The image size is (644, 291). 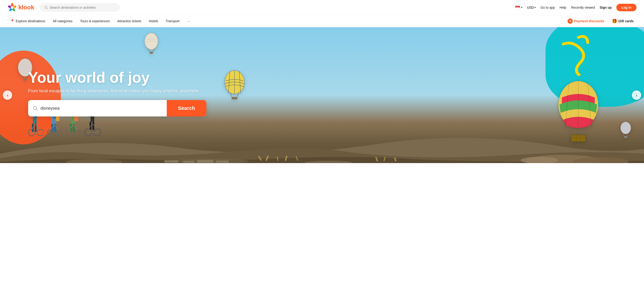 What do you see at coordinates (8, 95) in the screenshot?
I see `carousel-prev-button: ‹` at bounding box center [8, 95].